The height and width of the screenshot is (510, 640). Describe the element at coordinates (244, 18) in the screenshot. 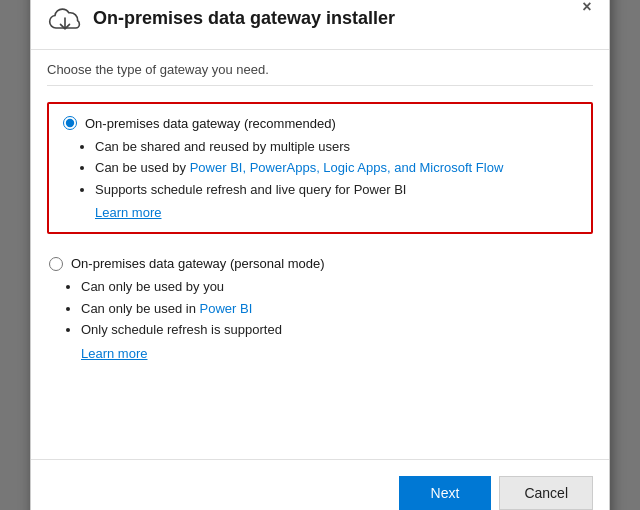

I see `dialog-title: On-premises data gateway installer` at that location.